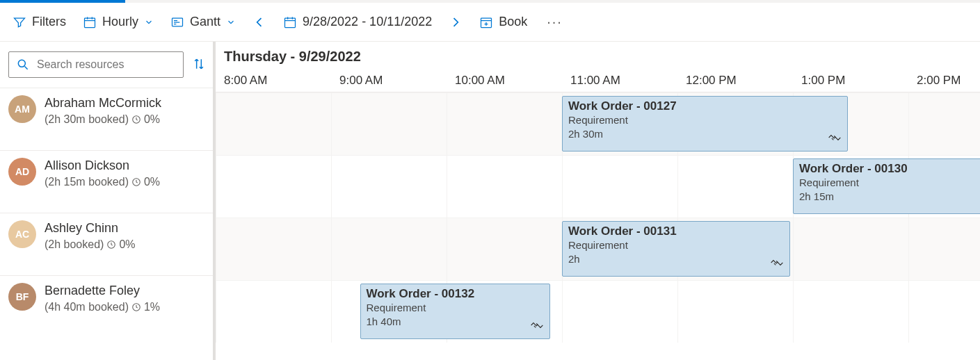 The image size is (980, 360). Describe the element at coordinates (39, 22) in the screenshot. I see `filters-button: Filters` at that location.